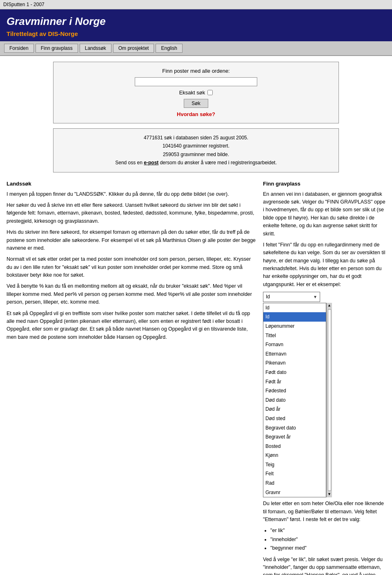 The image size is (392, 575). Describe the element at coordinates (297, 400) in the screenshot. I see `listbox-container: Id Id Løpenummer Tittel Fornavn Etternav…` at that location.